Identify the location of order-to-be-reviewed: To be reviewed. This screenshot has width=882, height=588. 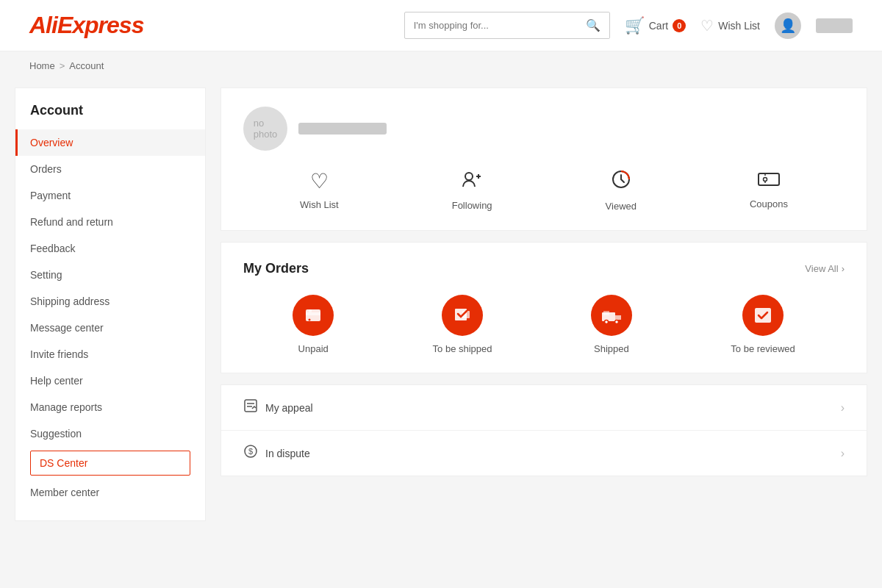
(763, 325).